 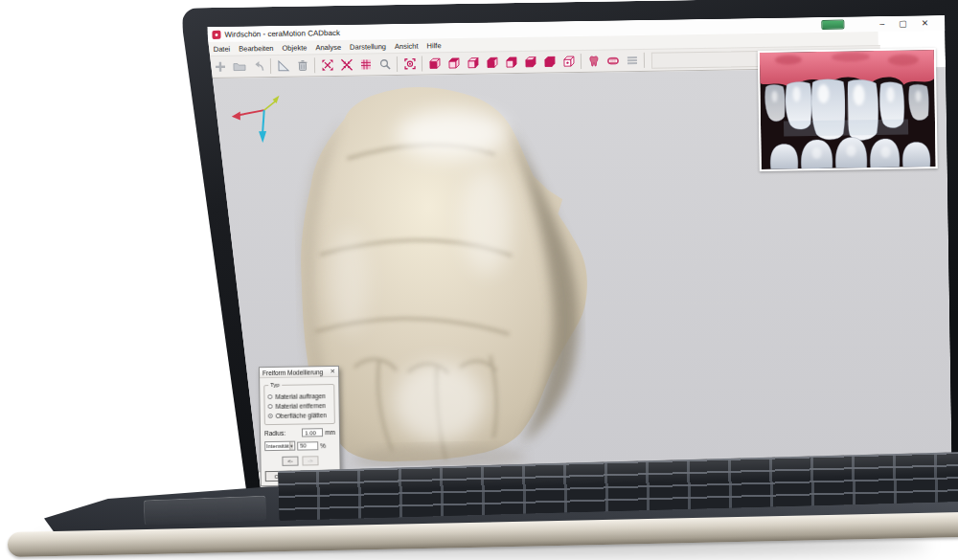 I want to click on dialog-title: Freiform Modellierung, so click(x=293, y=372).